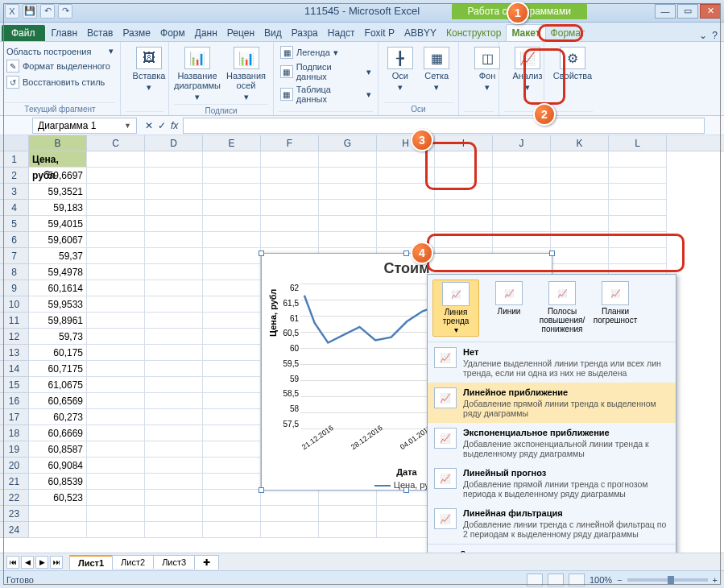  I want to click on legend-button: ▦Легенда ▾, so click(325, 52).